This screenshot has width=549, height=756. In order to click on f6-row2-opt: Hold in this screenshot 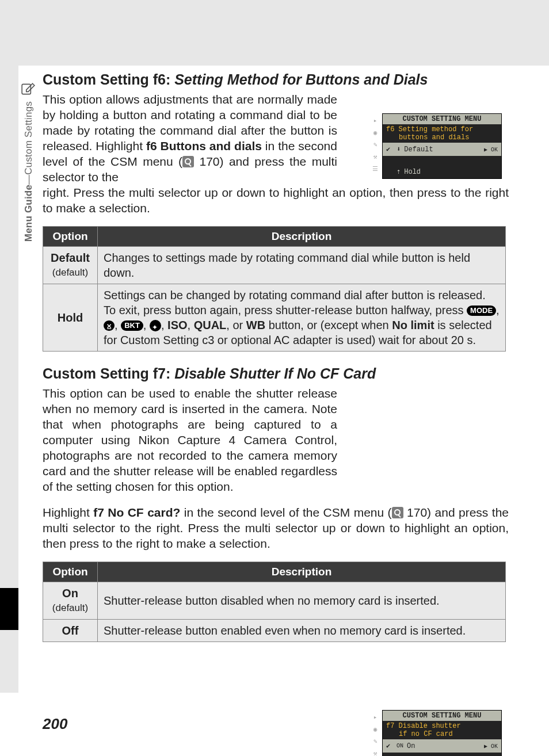, I will do `click(70, 318)`.